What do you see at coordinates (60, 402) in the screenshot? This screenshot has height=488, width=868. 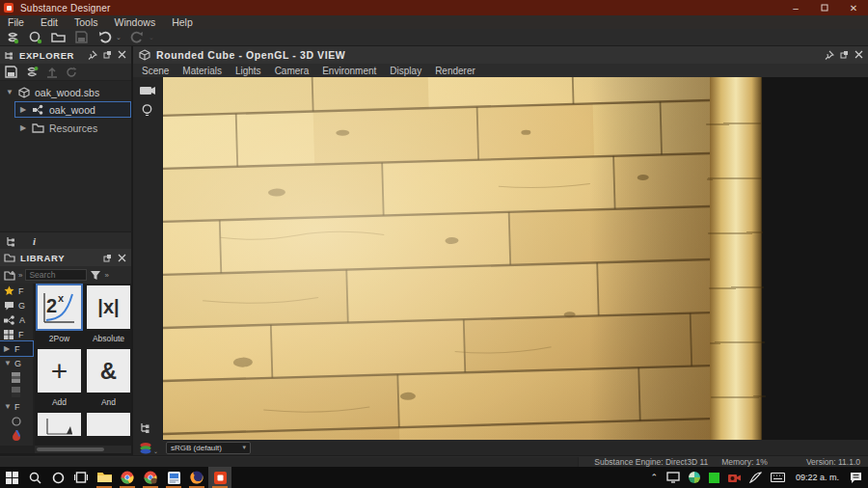 I see `library-item-label: Add` at bounding box center [60, 402].